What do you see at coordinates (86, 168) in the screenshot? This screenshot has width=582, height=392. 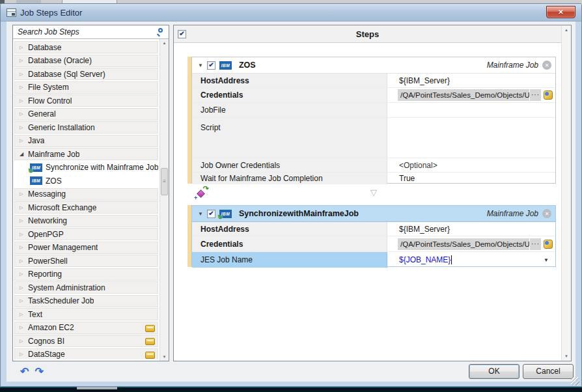 I see `sidebar-item-synchronize-with-mainframe-job: IBM↻Synchronize with Mainframe Job` at bounding box center [86, 168].